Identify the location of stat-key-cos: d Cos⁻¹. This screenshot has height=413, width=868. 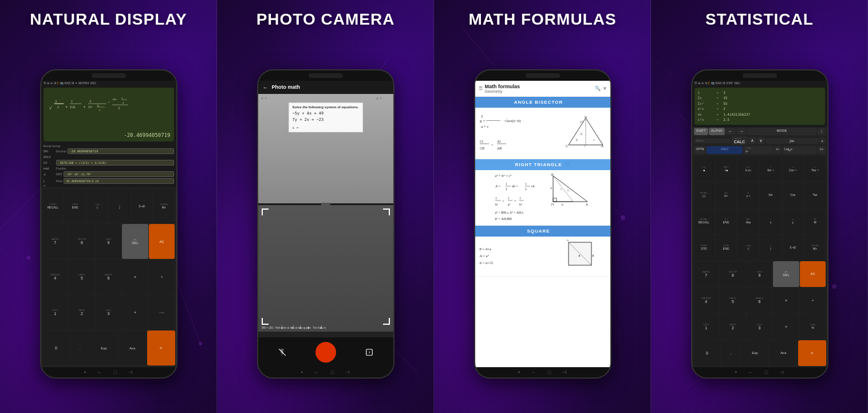
(793, 168).